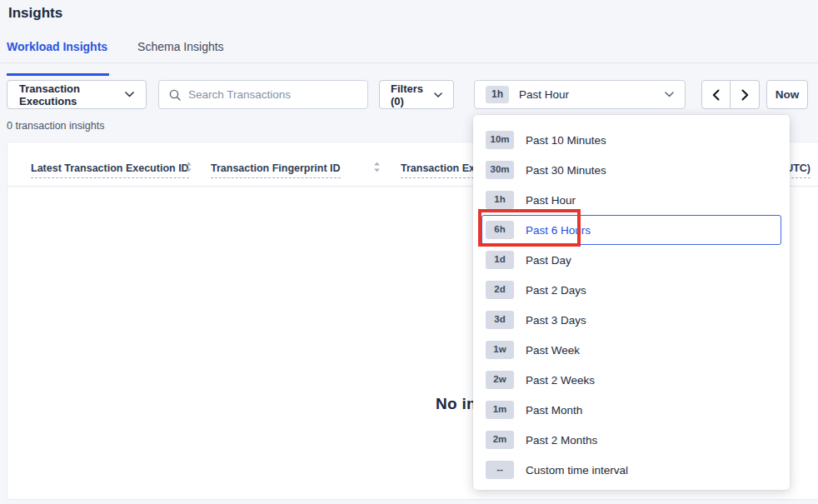 This screenshot has width=818, height=504. Describe the element at coordinates (560, 380) in the screenshot. I see `time-option-label: Past 2 Weeks` at that location.